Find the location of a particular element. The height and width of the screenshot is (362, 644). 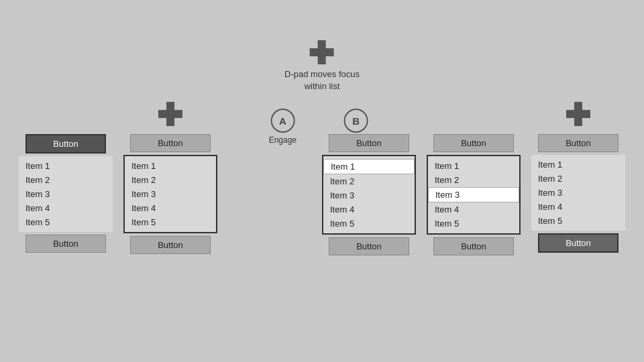

panel-1: Button Item 1 Item 2 Item 3 Item 4 Item … is located at coordinates (66, 177).